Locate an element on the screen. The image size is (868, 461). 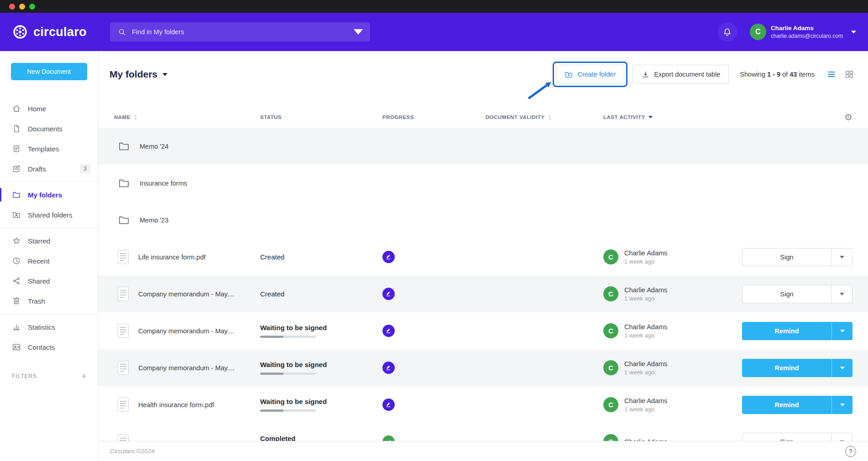
column-header-last-activity: LAST ACTIVITY is located at coordinates (671, 117).